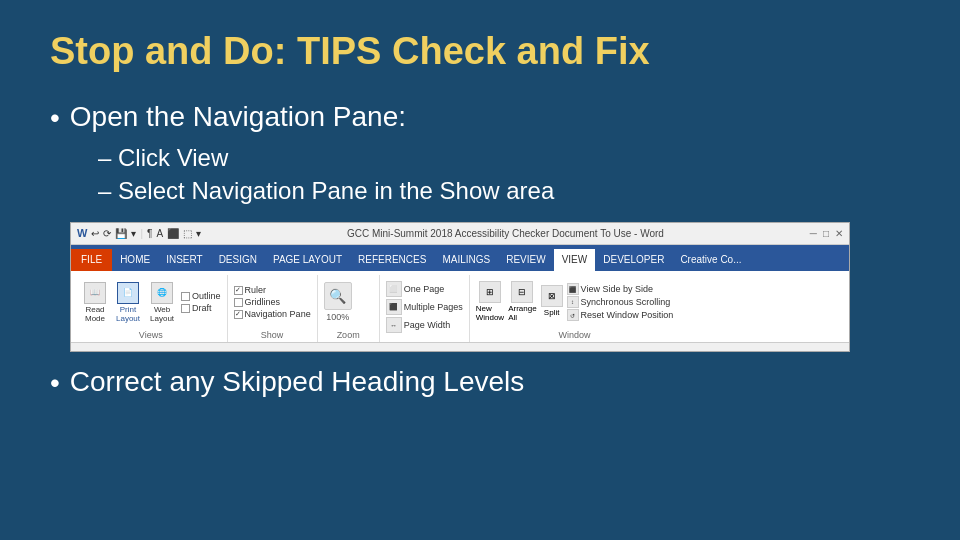 The height and width of the screenshot is (540, 960). Describe the element at coordinates (620, 289) in the screenshot. I see `view-side-by-side-item: ⬛ View Side by Side` at that location.